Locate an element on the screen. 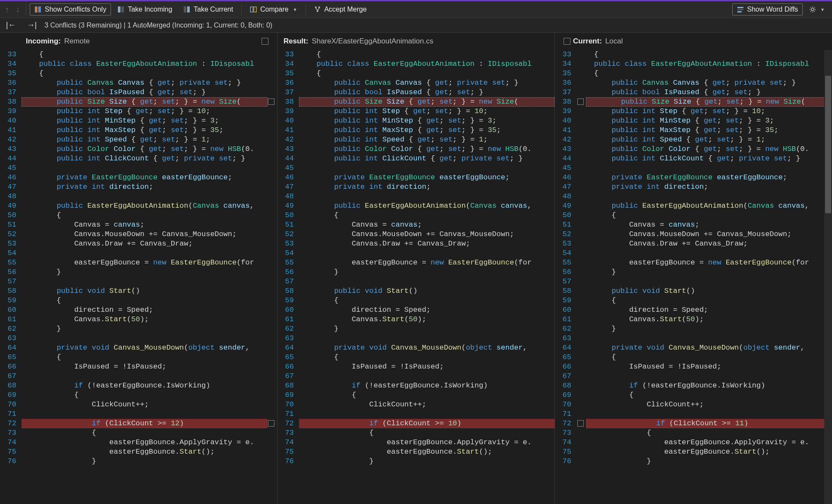 The height and width of the screenshot is (504, 832). line-number: 46 is located at coordinates (11, 178).